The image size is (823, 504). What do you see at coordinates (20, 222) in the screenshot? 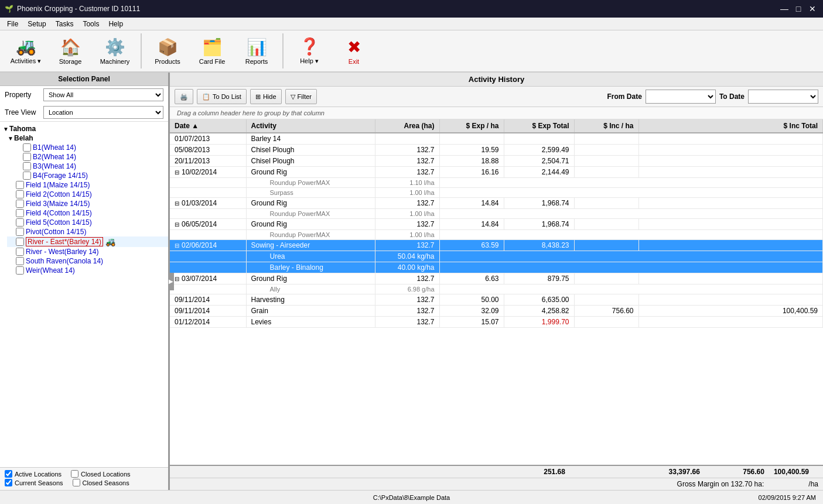
I see `check-field5` at bounding box center [20, 222].